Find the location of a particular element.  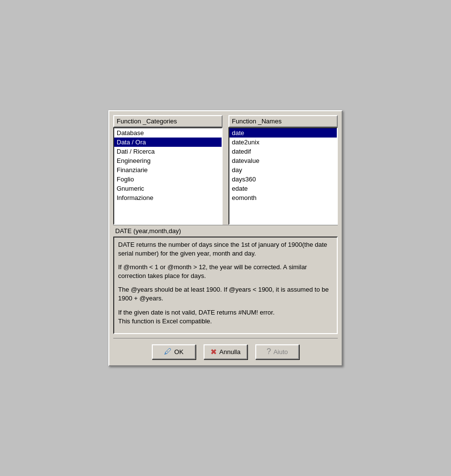

list-item: days360 is located at coordinates (283, 179).